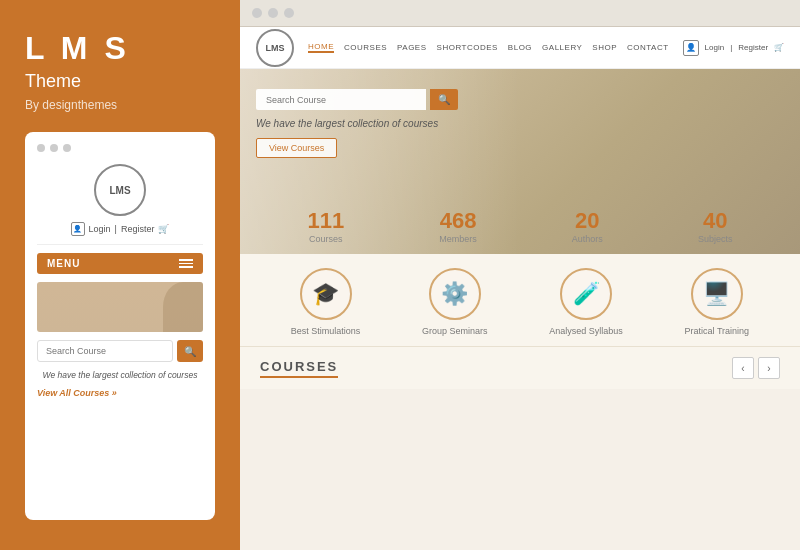 Image resolution: width=800 pixels, height=550 pixels. I want to click on lms-by: By designthemes, so click(120, 105).